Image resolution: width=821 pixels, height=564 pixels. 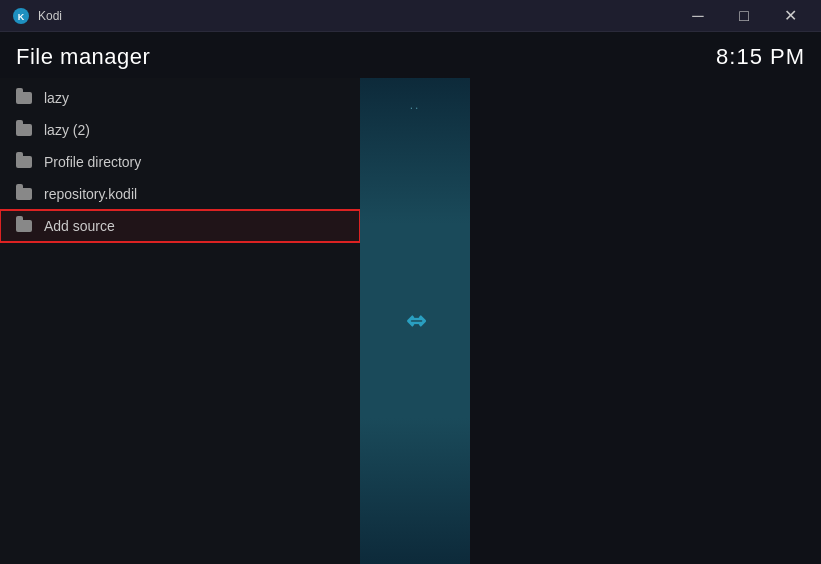 What do you see at coordinates (744, 16) in the screenshot?
I see `maximize-button: □` at bounding box center [744, 16].